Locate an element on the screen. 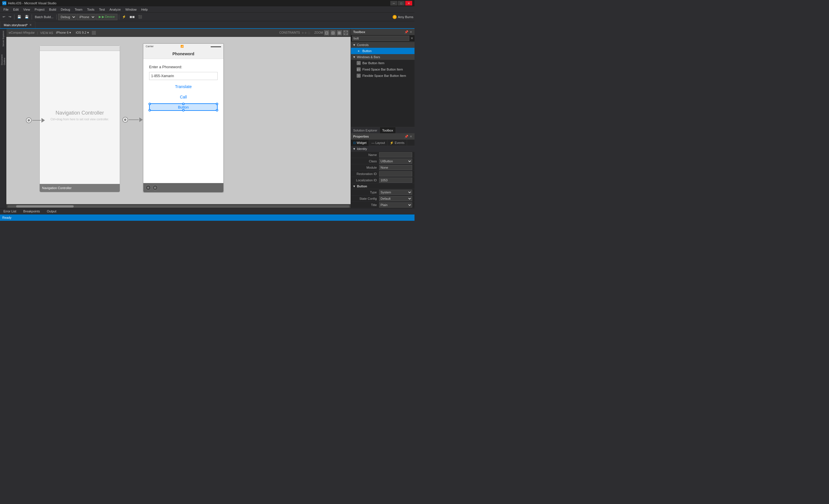 This screenshot has width=829, height=504. class-select: UIButton is located at coordinates (396, 161).